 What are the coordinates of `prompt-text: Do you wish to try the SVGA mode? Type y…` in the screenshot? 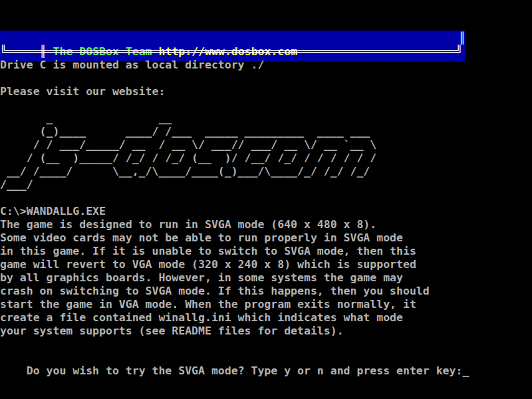 It's located at (245, 371).